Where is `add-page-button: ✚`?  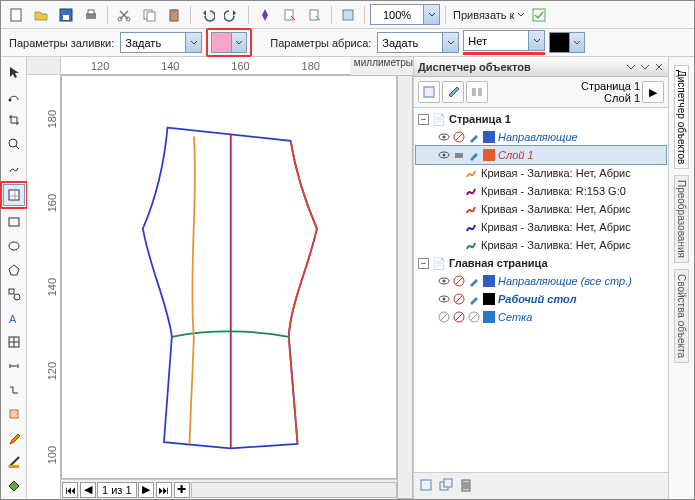 add-page-button: ✚ is located at coordinates (182, 490).